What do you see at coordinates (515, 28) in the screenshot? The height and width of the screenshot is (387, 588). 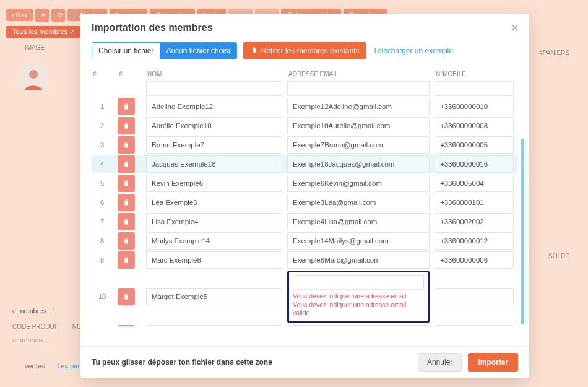 I see `close-icon: ×` at bounding box center [515, 28].